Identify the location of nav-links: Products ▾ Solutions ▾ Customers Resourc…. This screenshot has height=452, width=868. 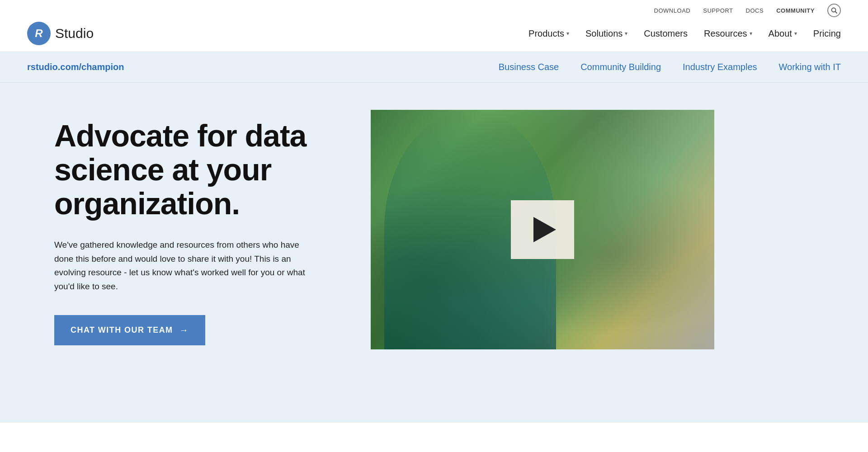
(684, 33).